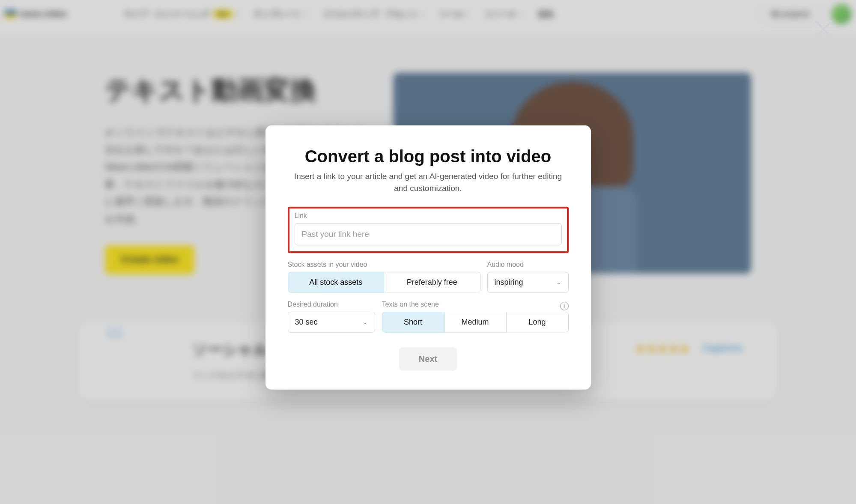 The width and height of the screenshot is (856, 504). What do you see at coordinates (509, 282) in the screenshot?
I see `audio-mood-value: inspiring` at bounding box center [509, 282].